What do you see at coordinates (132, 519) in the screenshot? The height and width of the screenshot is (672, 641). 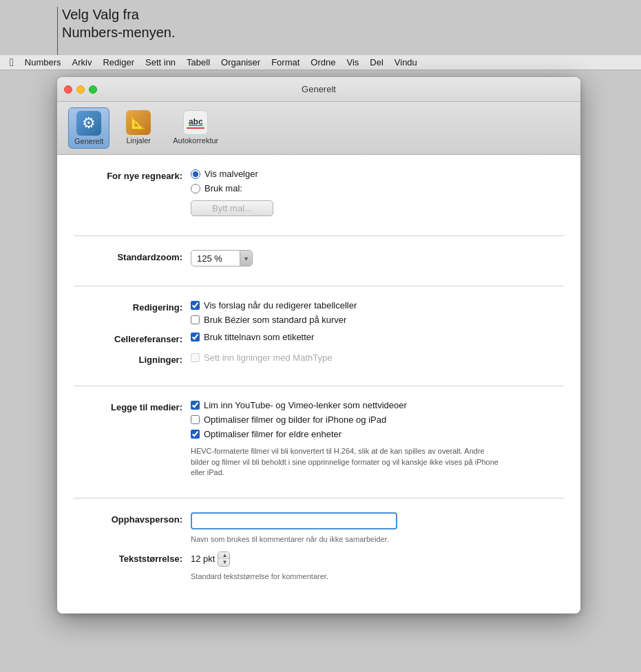 I see `label-opphavsperson: Opphavsperson:` at bounding box center [132, 519].